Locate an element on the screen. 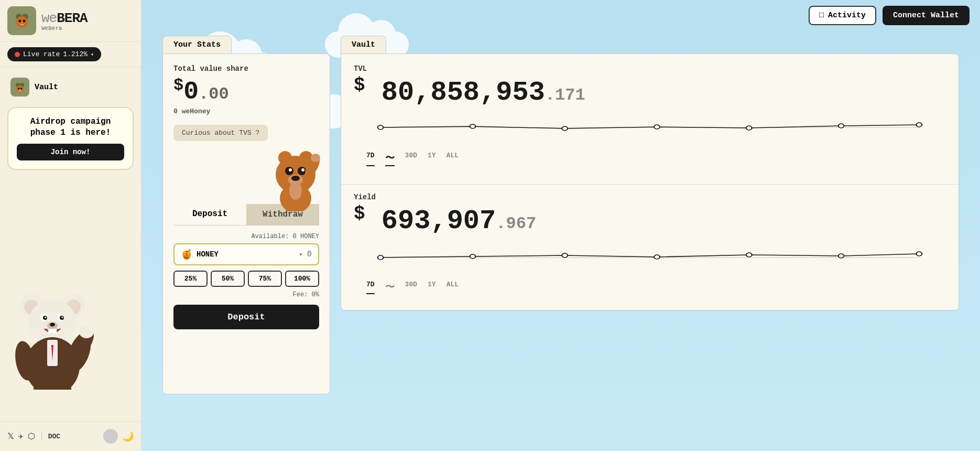  honey-token-label: HONEY is located at coordinates (245, 254).